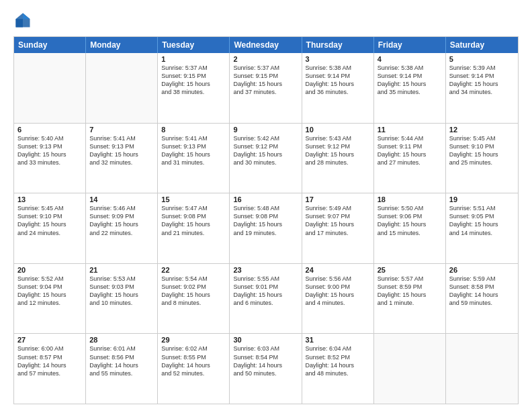 The height and width of the screenshot is (411, 532). I want to click on cell-info: Sunrise: 5:42 AM Sunset: 9:12 PM Dayligh…, so click(265, 150).